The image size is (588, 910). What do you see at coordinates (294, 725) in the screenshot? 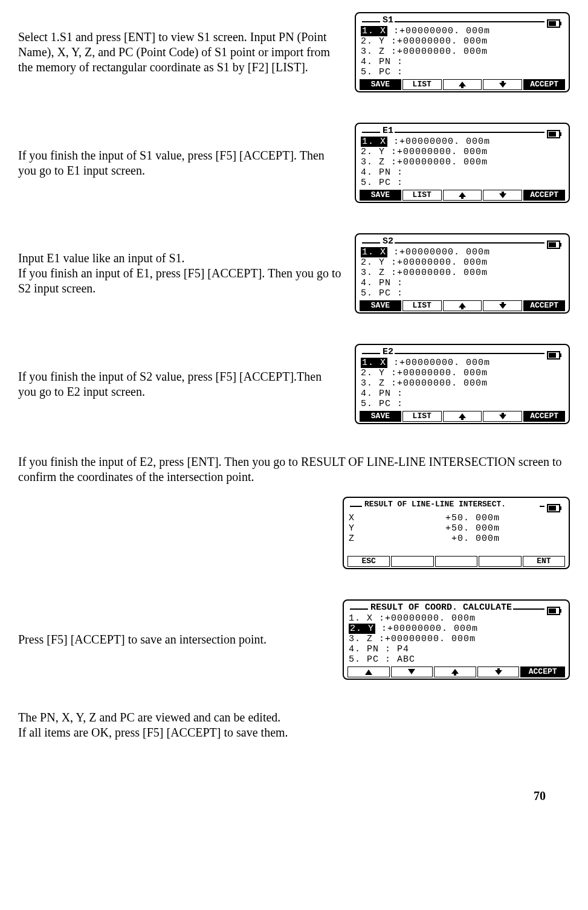
I see `paragraph: The PN, X, Y, Z and PC are viewed and ca…` at bounding box center [294, 725].